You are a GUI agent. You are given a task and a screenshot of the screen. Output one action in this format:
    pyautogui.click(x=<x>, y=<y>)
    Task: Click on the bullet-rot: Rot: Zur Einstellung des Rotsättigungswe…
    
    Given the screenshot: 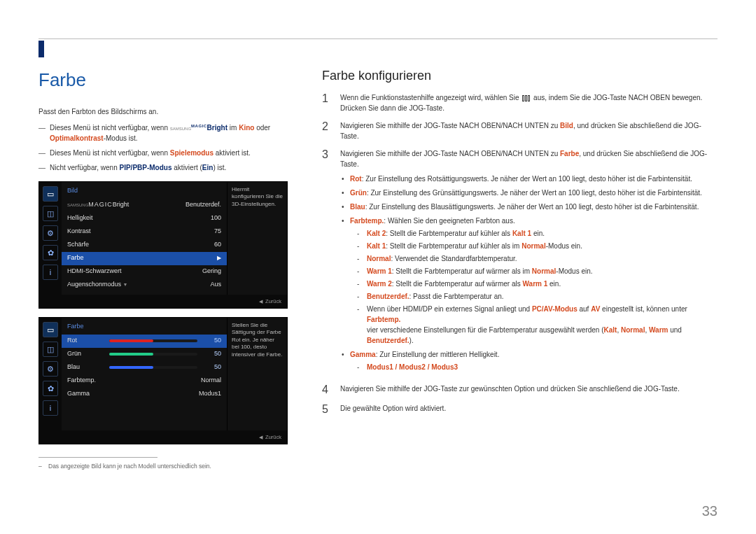 What is the action you would take?
    pyautogui.click(x=529, y=179)
    